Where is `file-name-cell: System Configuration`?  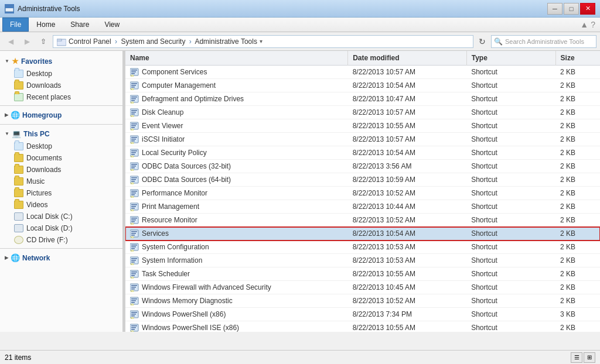 file-name-cell: System Configuration is located at coordinates (237, 247).